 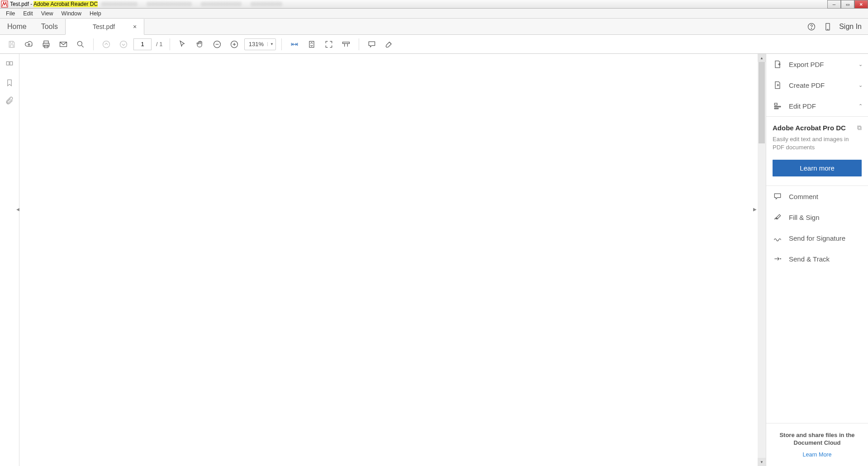 What do you see at coordinates (81, 44) in the screenshot?
I see `search-icon` at bounding box center [81, 44].